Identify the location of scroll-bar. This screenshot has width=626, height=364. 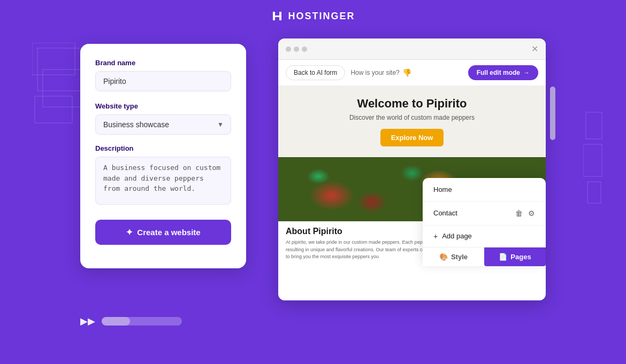
(553, 113).